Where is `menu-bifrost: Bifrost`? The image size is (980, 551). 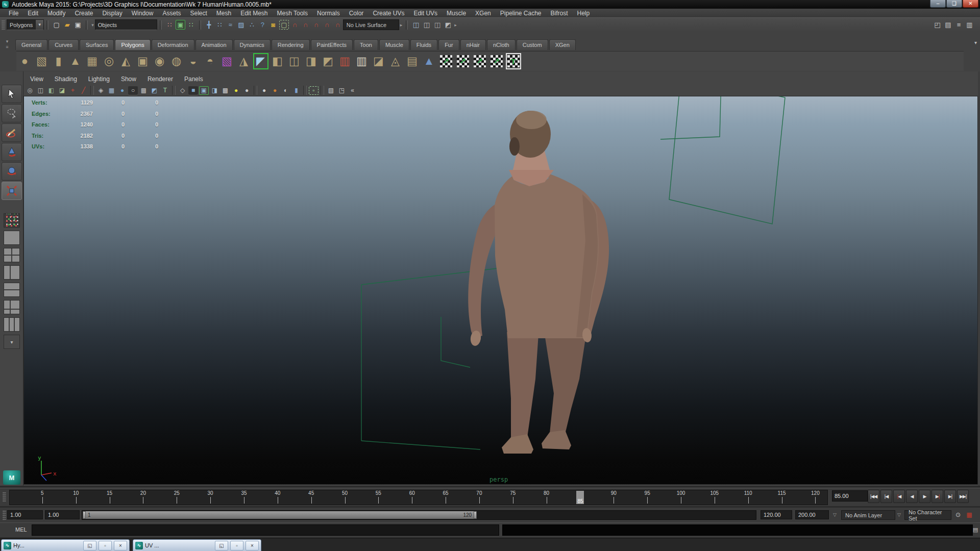 menu-bifrost: Bifrost is located at coordinates (559, 13).